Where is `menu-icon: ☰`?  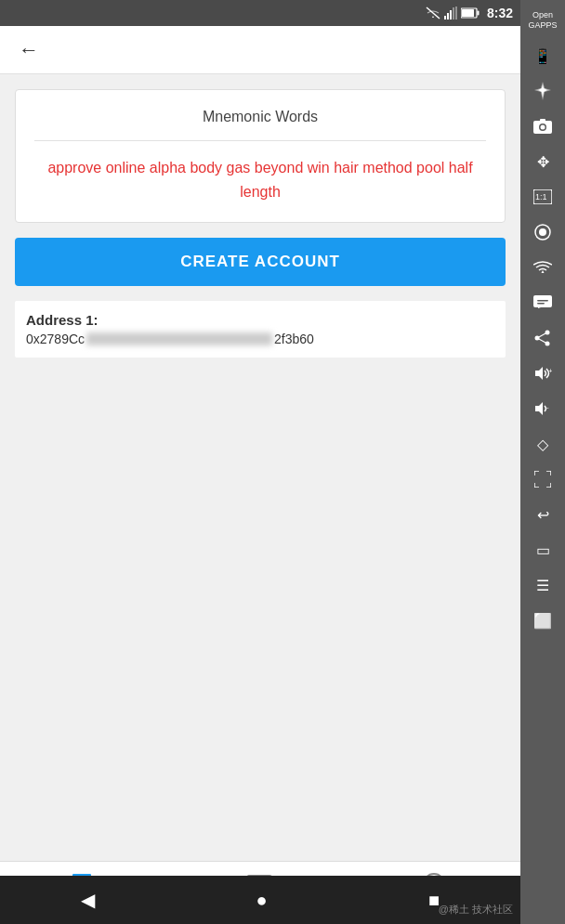
menu-icon: ☰ is located at coordinates (543, 585).